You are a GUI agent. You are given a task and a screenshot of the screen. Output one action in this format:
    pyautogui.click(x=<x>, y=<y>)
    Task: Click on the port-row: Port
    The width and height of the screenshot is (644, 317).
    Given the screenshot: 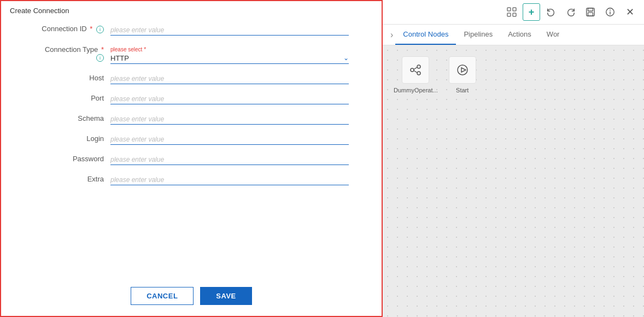 What is the action you would take?
    pyautogui.click(x=191, y=99)
    